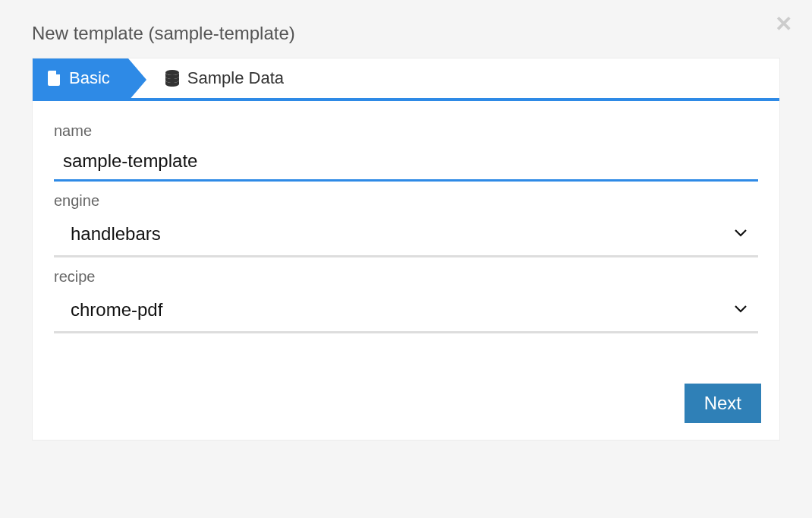 The height and width of the screenshot is (518, 812). I want to click on field-name: name, so click(406, 152).